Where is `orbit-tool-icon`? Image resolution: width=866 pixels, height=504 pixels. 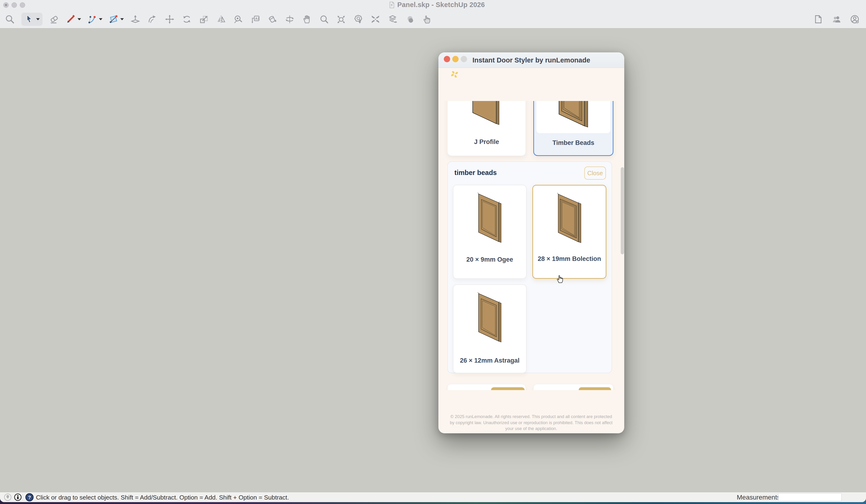 orbit-tool-icon is located at coordinates (290, 19).